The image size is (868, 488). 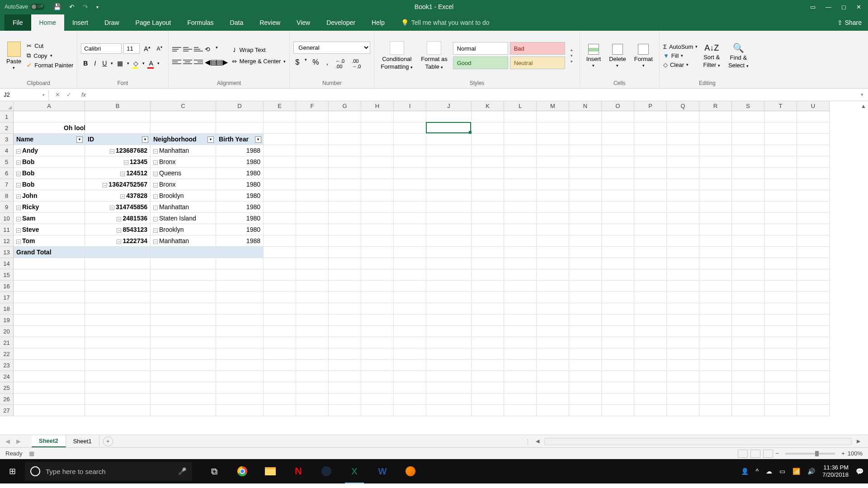 What do you see at coordinates (240, 139) in the screenshot?
I see `cell: Birth Year▾` at bounding box center [240, 139].